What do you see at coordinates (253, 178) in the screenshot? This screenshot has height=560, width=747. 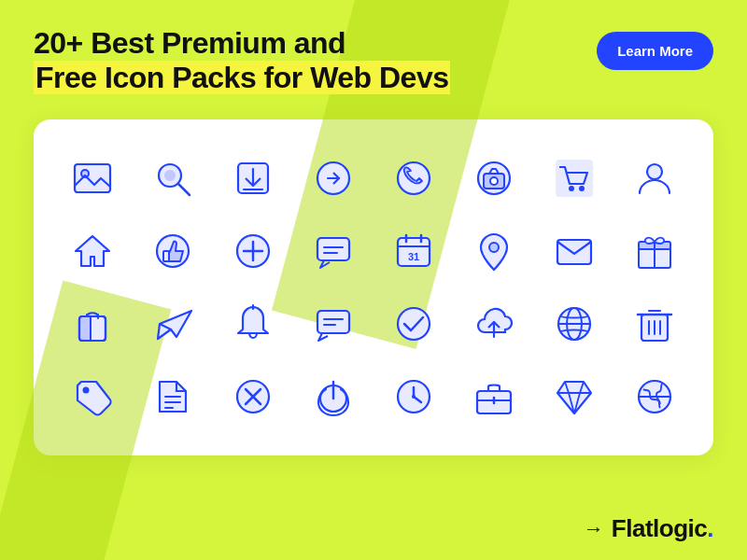 I see `download-icon` at bounding box center [253, 178].